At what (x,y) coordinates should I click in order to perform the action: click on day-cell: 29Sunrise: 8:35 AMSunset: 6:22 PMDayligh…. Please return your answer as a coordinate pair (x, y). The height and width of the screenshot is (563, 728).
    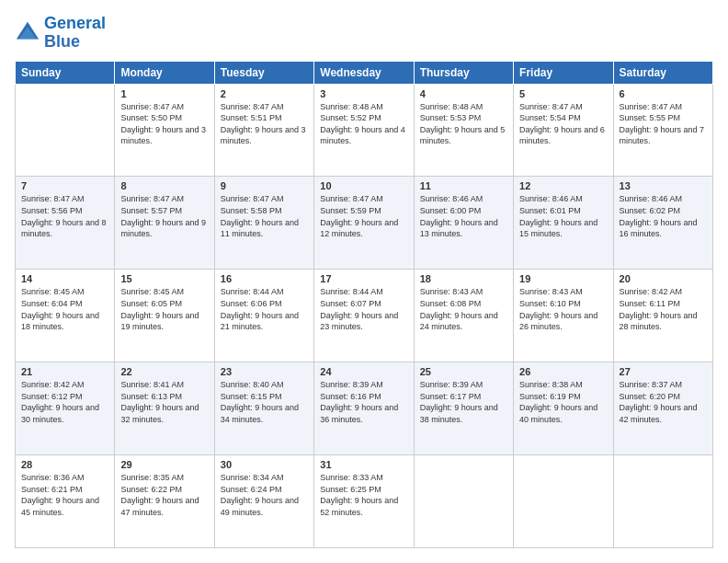
    Looking at the image, I should click on (165, 502).